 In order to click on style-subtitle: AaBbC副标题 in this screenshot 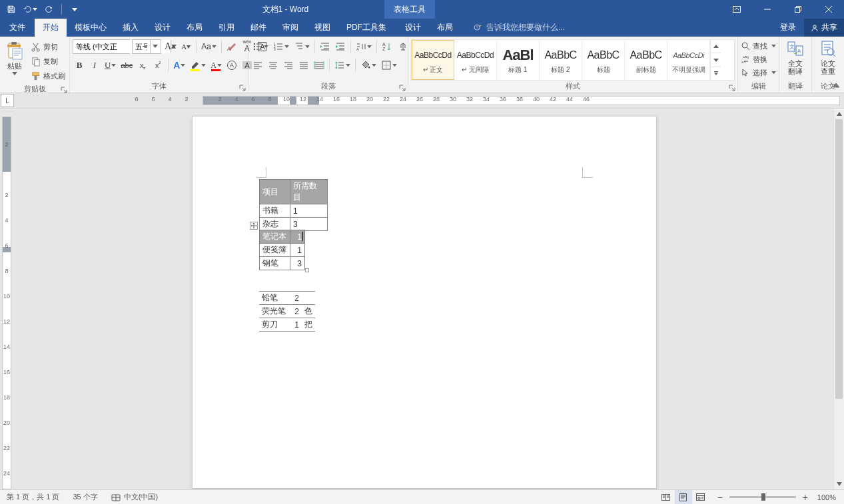, I will do `click(646, 60)`.